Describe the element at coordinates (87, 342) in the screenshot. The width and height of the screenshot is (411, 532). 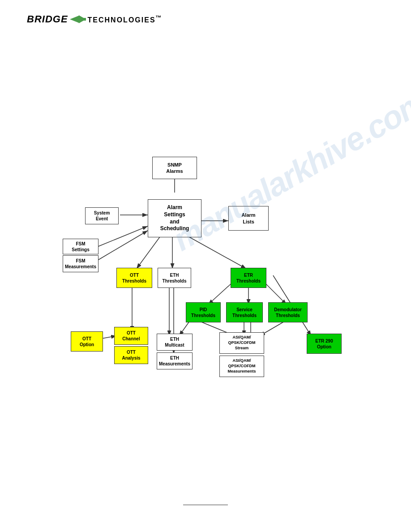
I see `ott-option-label: OTTOption` at that location.